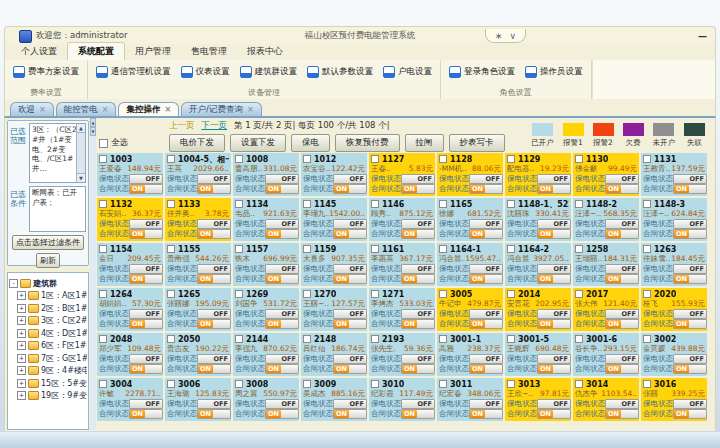  What do you see at coordinates (96, 51) in the screenshot?
I see `menu-item-1: 系统配置` at bounding box center [96, 51].